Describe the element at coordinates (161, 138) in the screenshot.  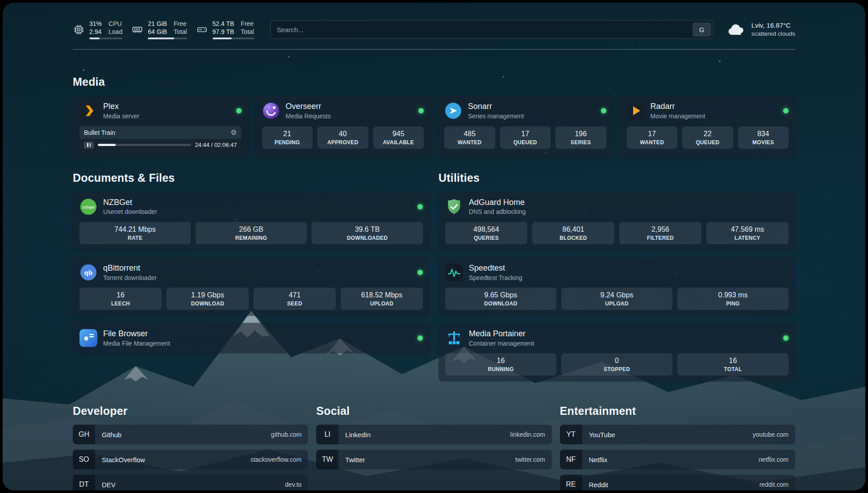
I see `now-playing: Bullet Train ⚙ 24:44 / 02:06:47` at that location.